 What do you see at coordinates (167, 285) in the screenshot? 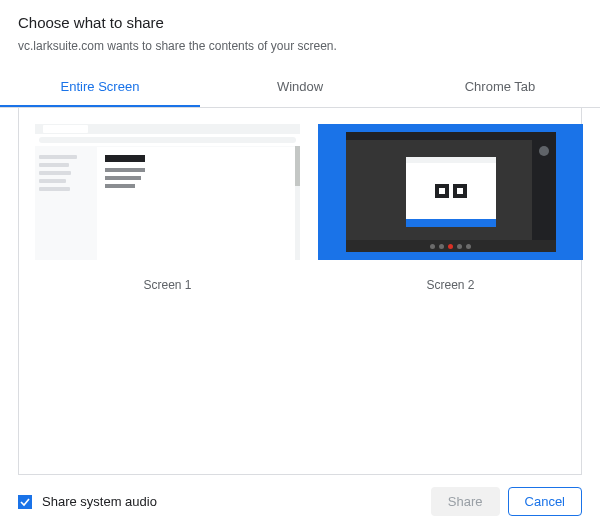
I see `screen-1-label: Screen 1` at bounding box center [167, 285].